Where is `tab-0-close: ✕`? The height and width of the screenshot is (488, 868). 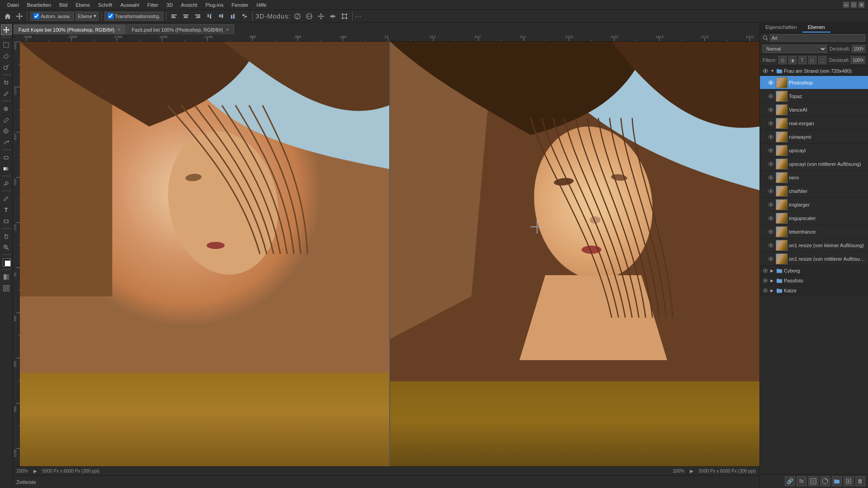
tab-0-close: ✕ is located at coordinates (119, 30).